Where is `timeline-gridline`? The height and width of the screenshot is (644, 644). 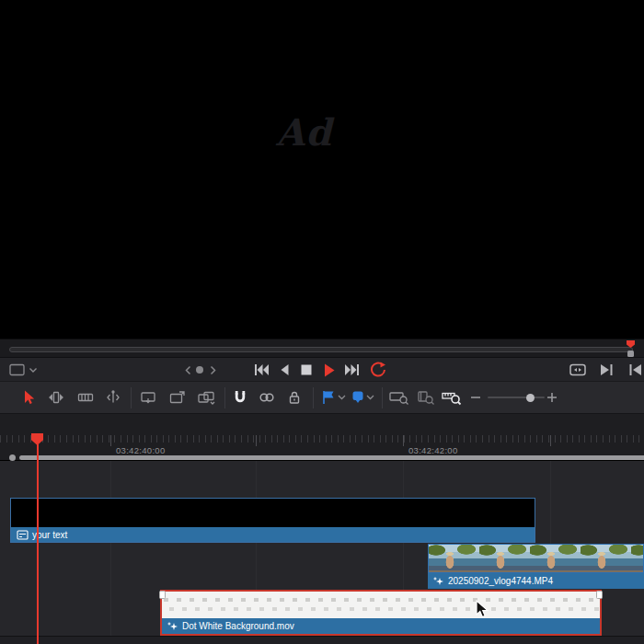
timeline-gridline is located at coordinates (110, 548).